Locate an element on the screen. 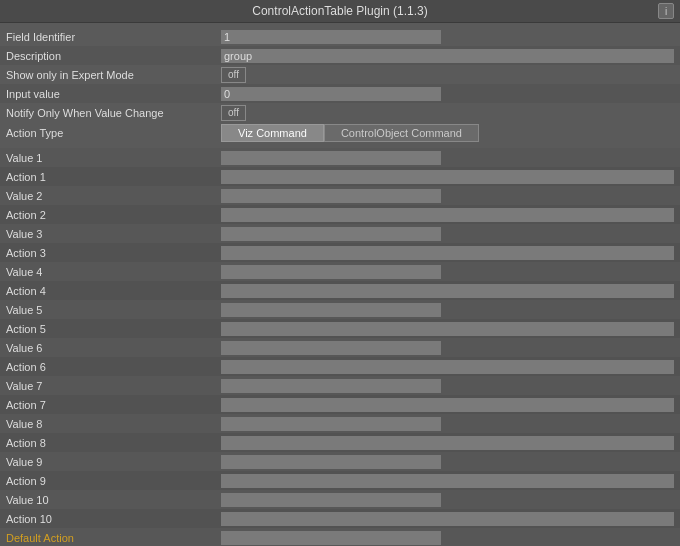 This screenshot has height=546, width=680. list-item: Action 1 is located at coordinates (340, 176).